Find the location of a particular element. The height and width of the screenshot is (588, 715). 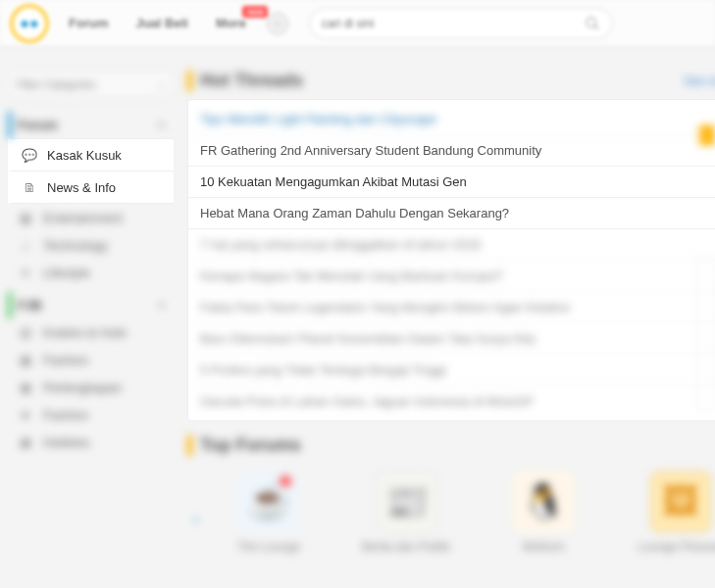

top-forum-item: 🖼 Lounge Pictures is located at coordinates (671, 513).